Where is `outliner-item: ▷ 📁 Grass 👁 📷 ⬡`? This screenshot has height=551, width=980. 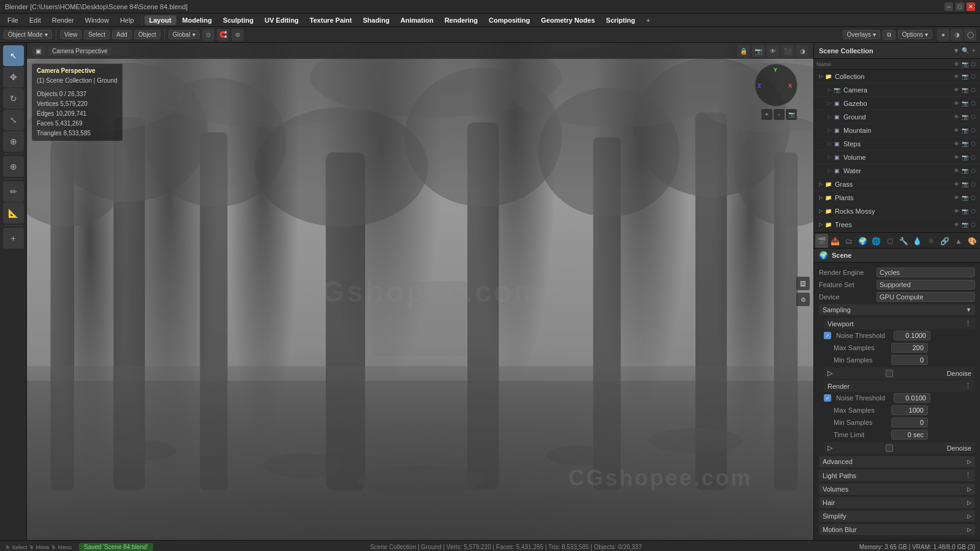 outliner-item: ▷ 📁 Grass 👁 📷 ⬡ is located at coordinates (897, 184).